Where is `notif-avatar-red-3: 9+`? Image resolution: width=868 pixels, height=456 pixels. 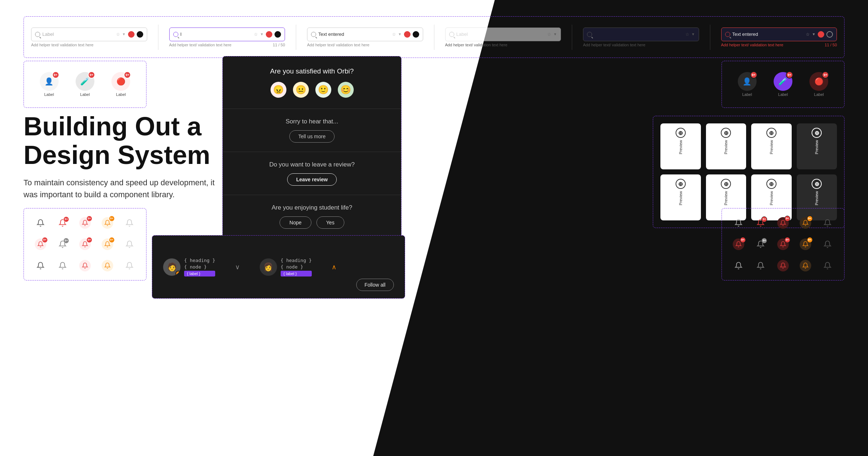
notif-avatar-red-3: 9+ is located at coordinates (85, 244).